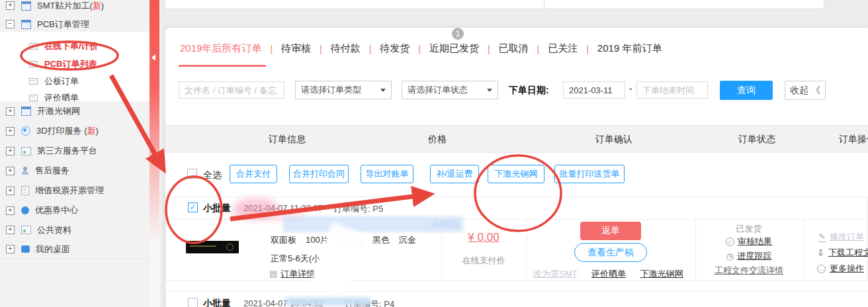 Image resolution: width=868 pixels, height=307 pixels. What do you see at coordinates (319, 174) in the screenshot?
I see `merge-print-contract-button: 合并打印合同` at bounding box center [319, 174].